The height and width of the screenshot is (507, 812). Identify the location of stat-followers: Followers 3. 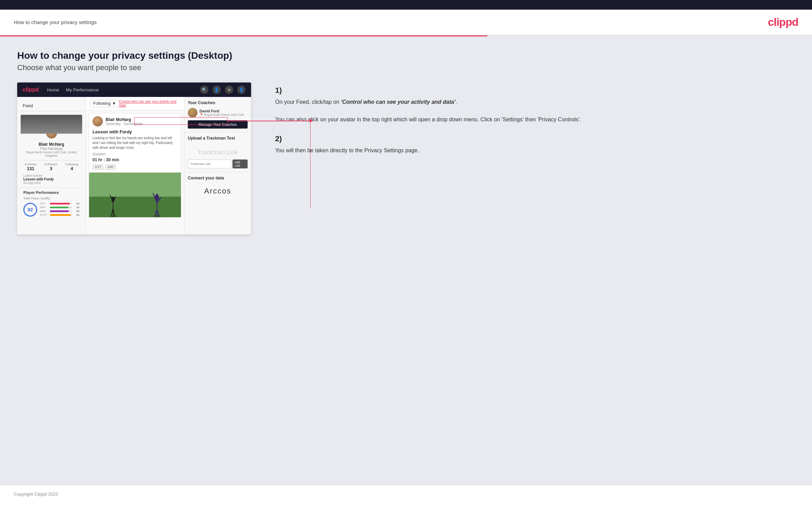
(51, 167).